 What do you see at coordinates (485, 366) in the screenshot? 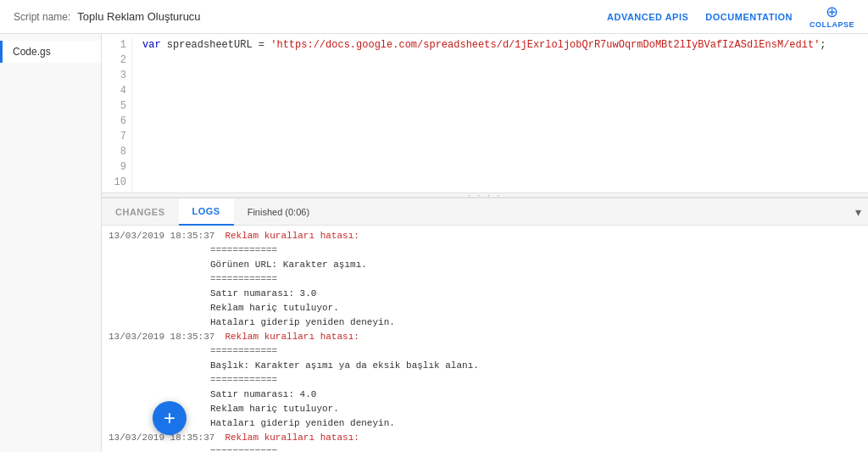
I see `log-row: Başlık: Karakter aşımı ya da eksik başlı…` at bounding box center [485, 366].